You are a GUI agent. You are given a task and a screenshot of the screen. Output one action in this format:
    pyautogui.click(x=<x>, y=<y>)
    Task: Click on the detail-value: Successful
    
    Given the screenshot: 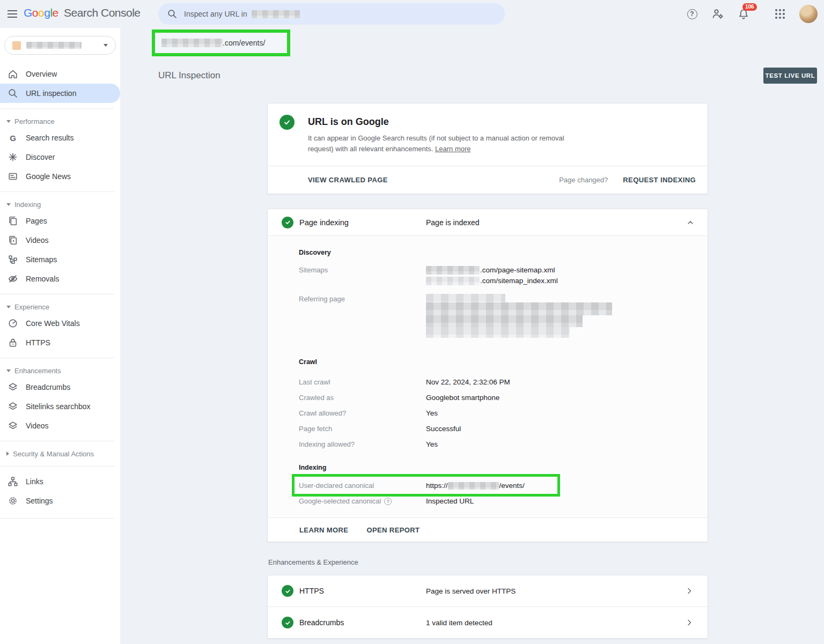 What is the action you would take?
    pyautogui.click(x=443, y=429)
    